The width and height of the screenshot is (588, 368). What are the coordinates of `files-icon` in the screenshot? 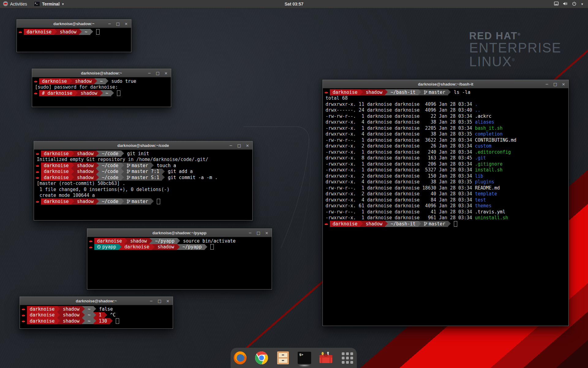 It's located at (283, 358).